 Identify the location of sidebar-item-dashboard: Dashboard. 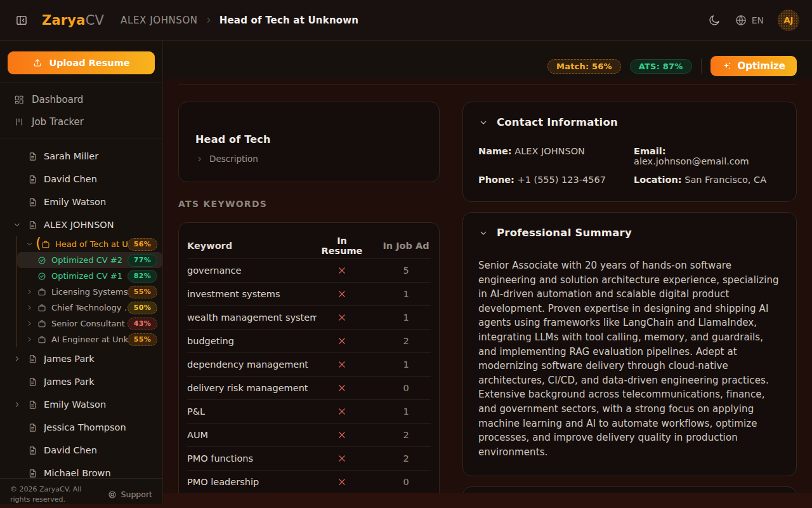
(81, 99).